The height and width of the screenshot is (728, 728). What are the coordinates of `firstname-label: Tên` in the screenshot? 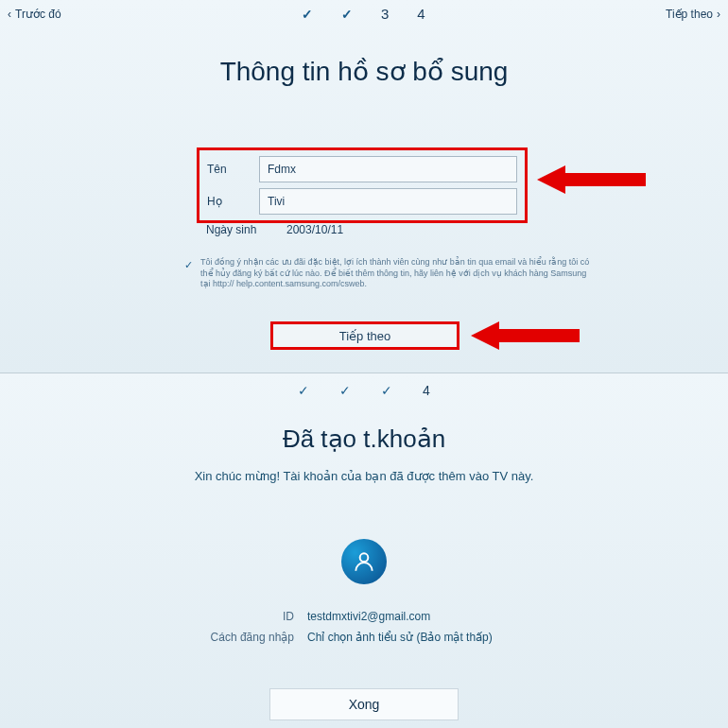 It's located at (233, 169).